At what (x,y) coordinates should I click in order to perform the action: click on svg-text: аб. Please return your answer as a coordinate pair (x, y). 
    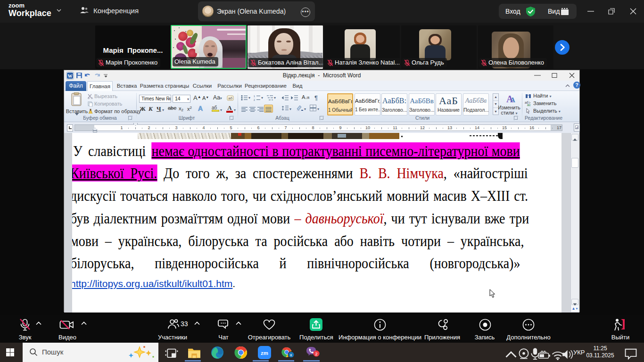
    Looking at the image, I should click on (230, 98).